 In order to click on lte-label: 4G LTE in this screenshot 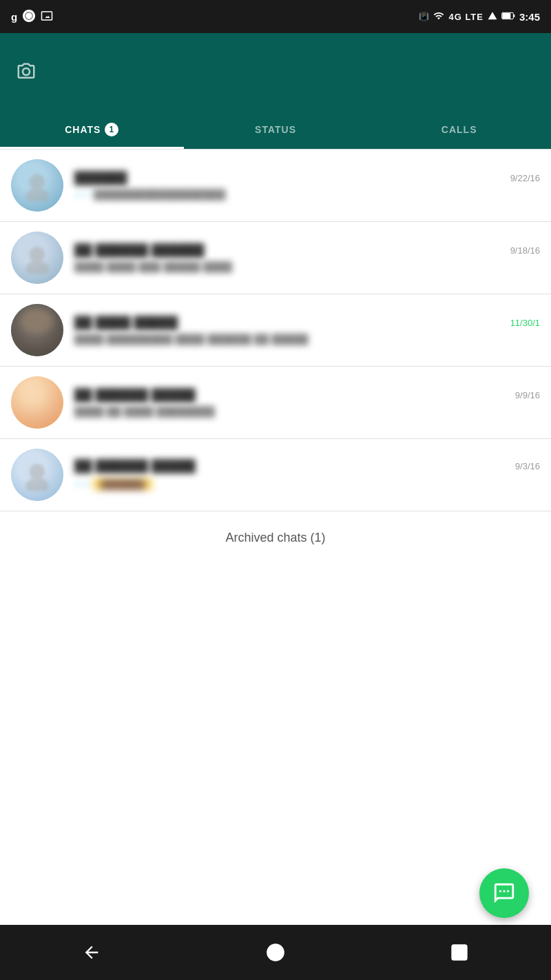, I will do `click(466, 17)`.